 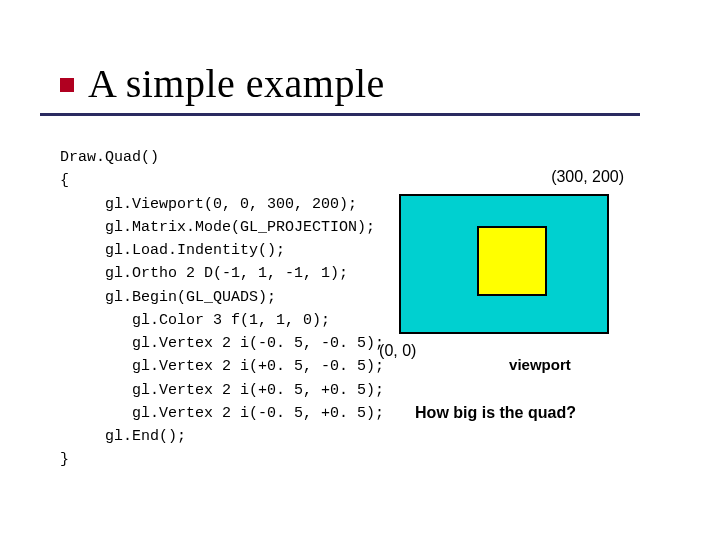 I want to click on code-line: }, so click(x=64, y=460).